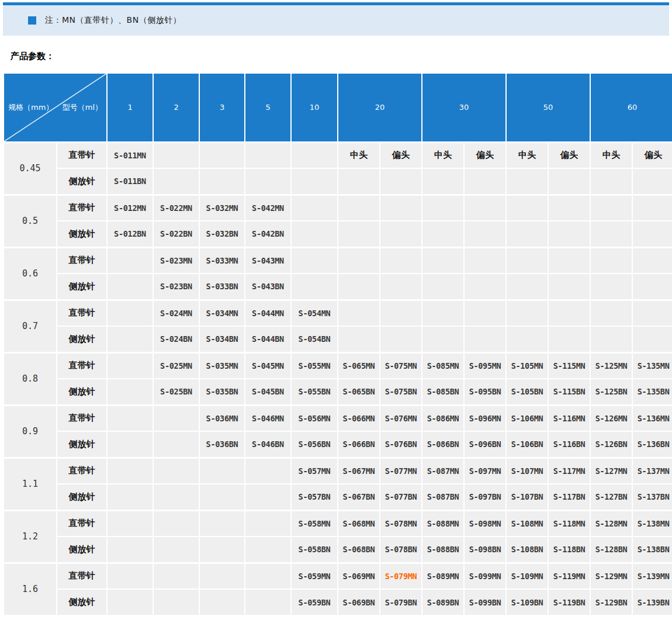 The image size is (672, 637). I want to click on model-code-cell: S-117MN, so click(569, 471).